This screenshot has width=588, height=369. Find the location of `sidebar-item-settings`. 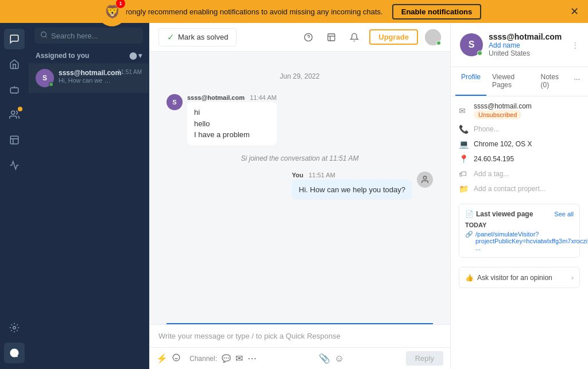

sidebar-item-settings is located at coordinates (14, 328).